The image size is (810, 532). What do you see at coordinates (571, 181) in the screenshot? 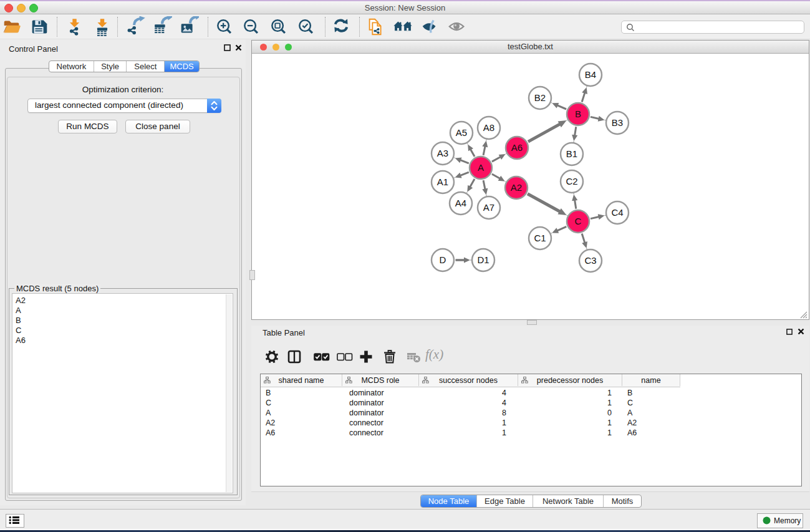
I see `svg-text: C2` at bounding box center [571, 181].